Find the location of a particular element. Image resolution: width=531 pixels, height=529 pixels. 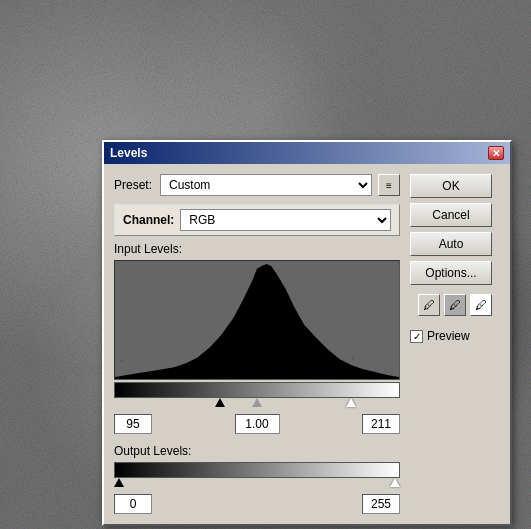

preset-select: Custom is located at coordinates (266, 185).